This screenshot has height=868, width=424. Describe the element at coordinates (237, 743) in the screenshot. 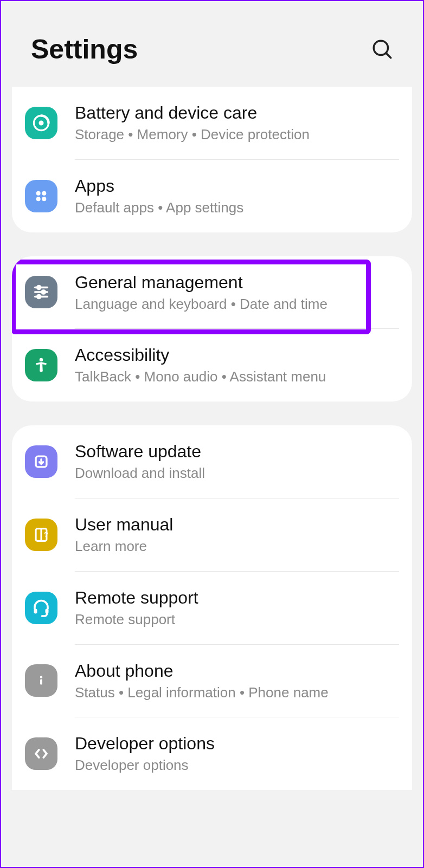

I see `item-title: Developer options` at that location.